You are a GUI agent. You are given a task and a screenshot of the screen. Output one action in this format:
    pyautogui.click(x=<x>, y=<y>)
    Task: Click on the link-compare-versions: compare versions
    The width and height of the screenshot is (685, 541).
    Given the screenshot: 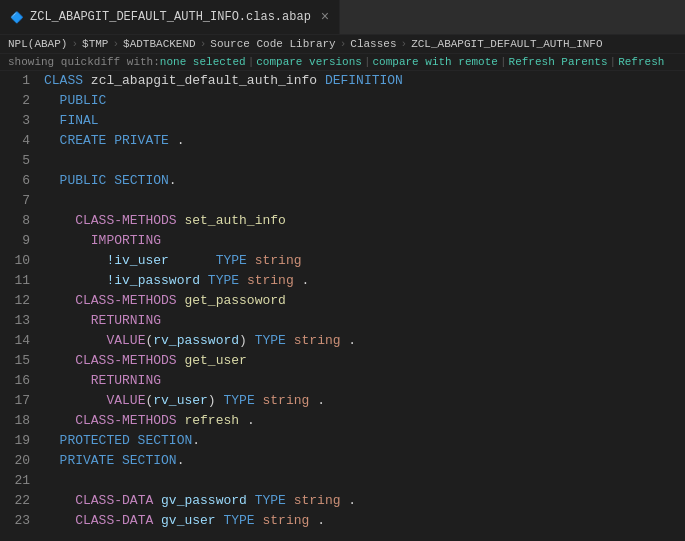 What is the action you would take?
    pyautogui.click(x=309, y=62)
    